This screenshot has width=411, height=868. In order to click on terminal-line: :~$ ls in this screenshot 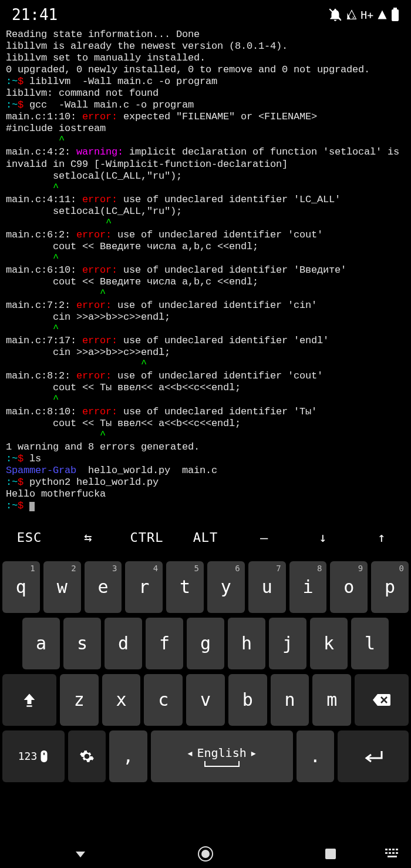, I will do `click(206, 459)`.